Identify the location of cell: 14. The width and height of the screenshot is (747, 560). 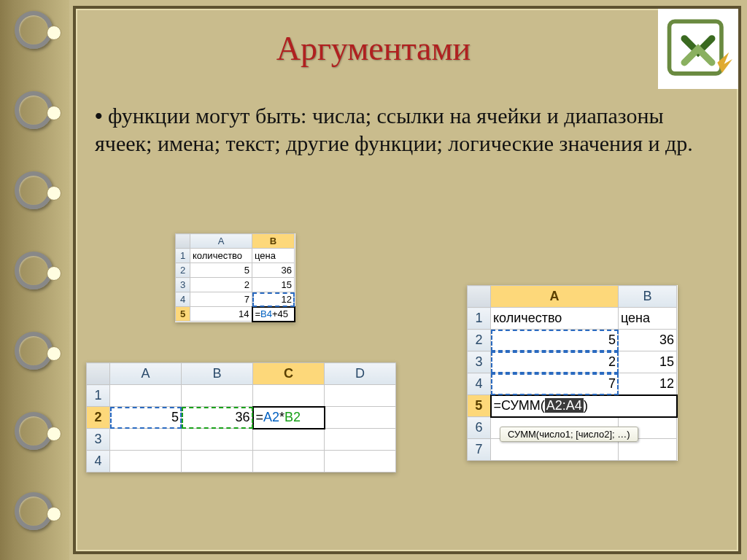
(222, 314).